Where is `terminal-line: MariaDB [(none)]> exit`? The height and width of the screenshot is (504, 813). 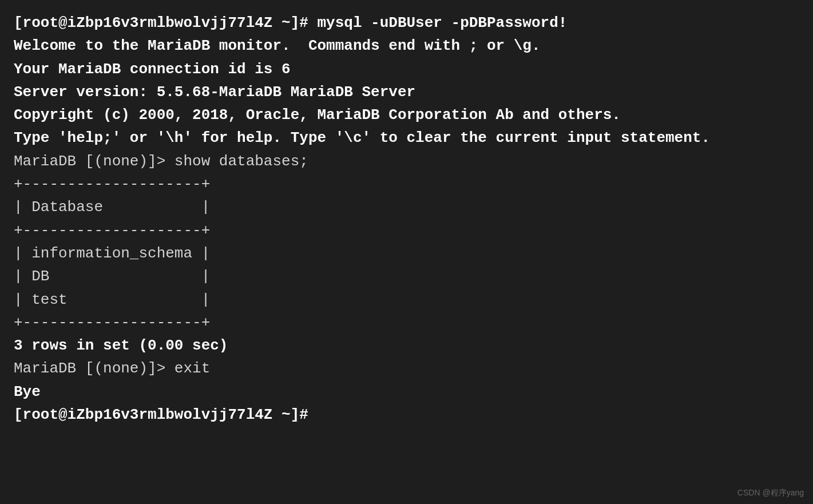
terminal-line: MariaDB [(none)]> exit is located at coordinates (406, 368).